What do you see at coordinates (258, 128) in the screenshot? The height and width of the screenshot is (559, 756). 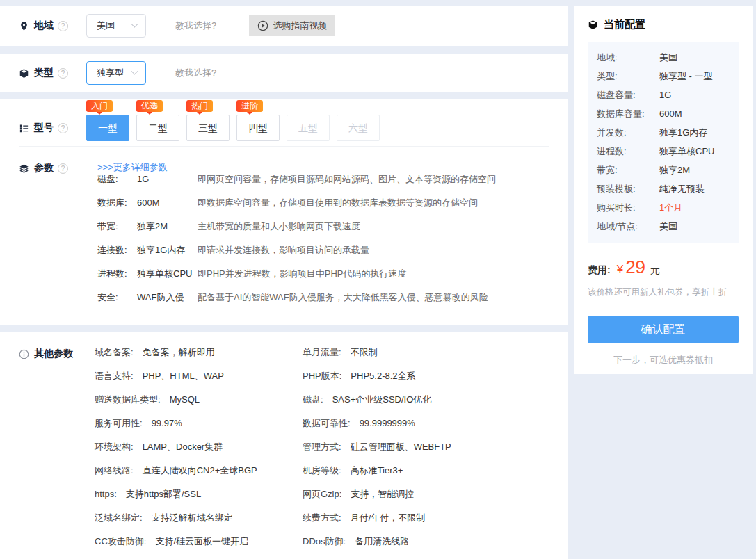 I see `model-option-button: 四型` at bounding box center [258, 128].